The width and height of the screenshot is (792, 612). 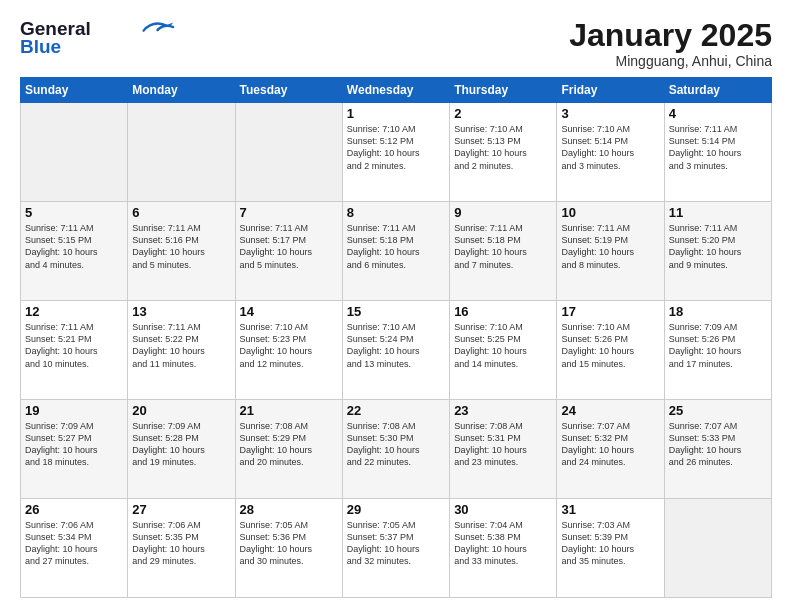 What do you see at coordinates (610, 252) in the screenshot?
I see `table-row: 10Sunrise: 7:11 AM Sunset: 5:19 PM Dayli…` at bounding box center [610, 252].